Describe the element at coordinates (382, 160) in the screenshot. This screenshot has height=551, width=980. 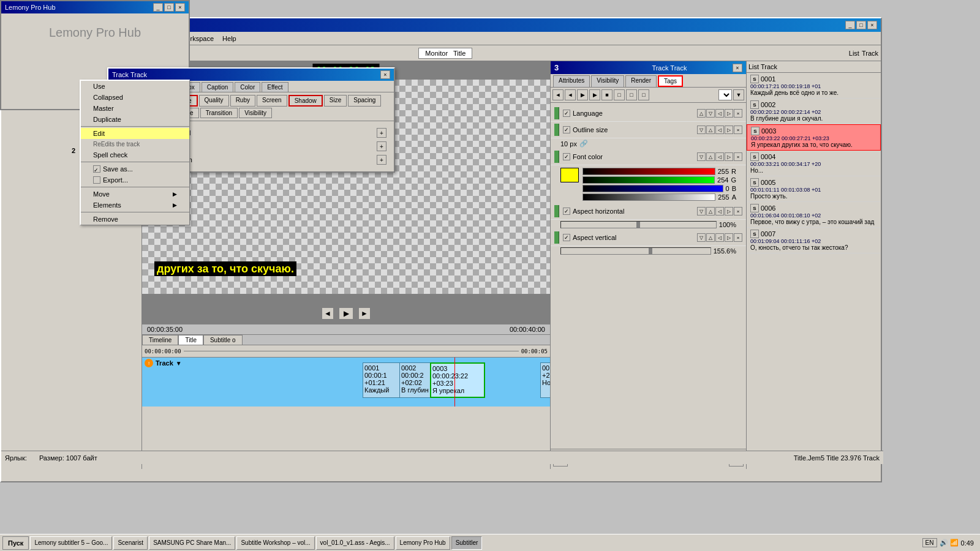
I see `tag-add-3: +` at that location.